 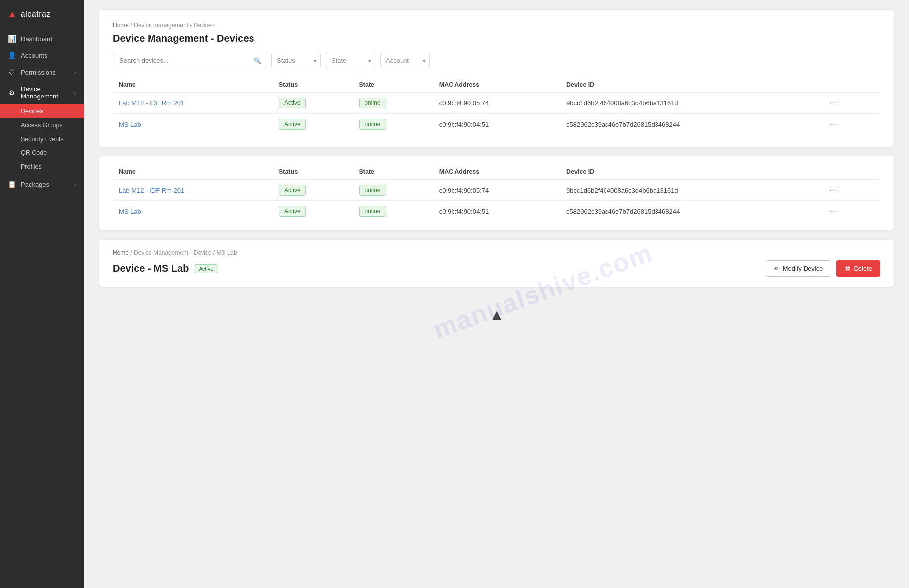 I want to click on search-input, so click(x=190, y=60).